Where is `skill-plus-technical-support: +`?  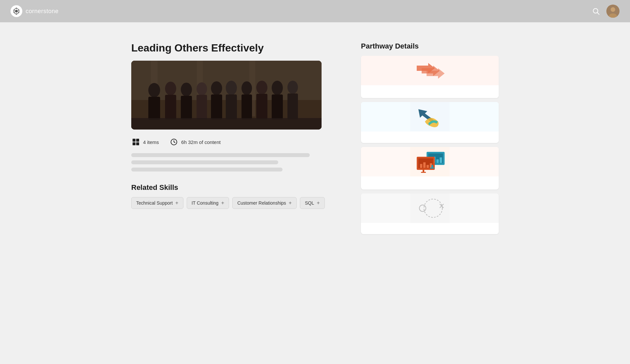 skill-plus-technical-support: + is located at coordinates (177, 203).